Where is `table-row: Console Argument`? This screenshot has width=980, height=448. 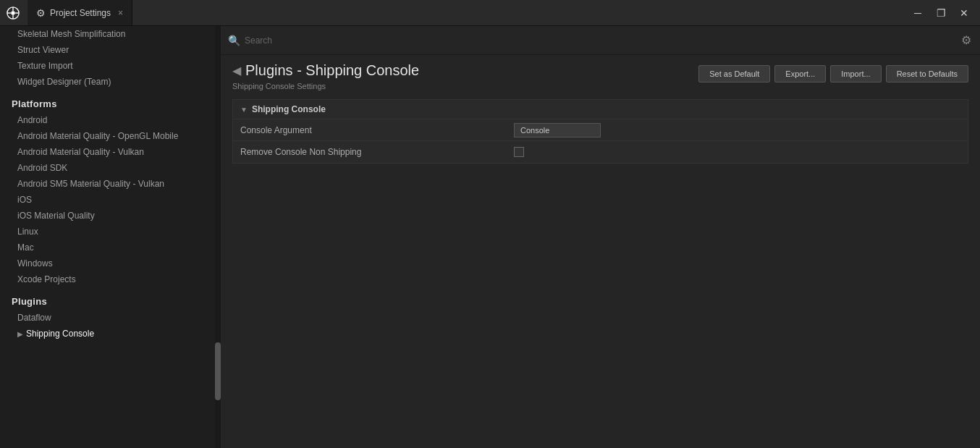
table-row: Console Argument is located at coordinates (601, 130).